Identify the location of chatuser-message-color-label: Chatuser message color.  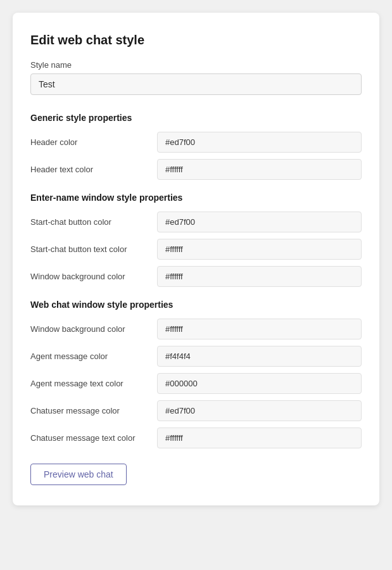
(94, 410).